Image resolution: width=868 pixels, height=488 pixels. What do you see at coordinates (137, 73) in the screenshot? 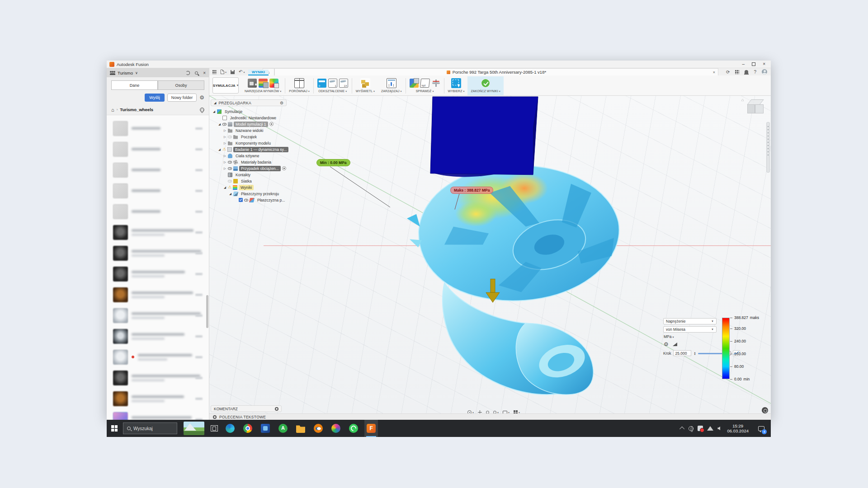
I see `chevron-down-icon: ∨` at bounding box center [137, 73].